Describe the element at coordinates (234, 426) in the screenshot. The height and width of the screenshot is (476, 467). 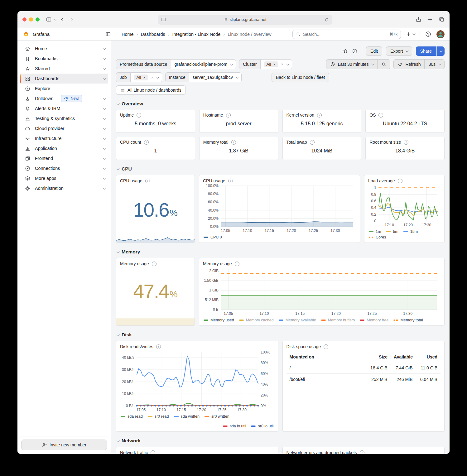
I see `legend-item: sda io util` at that location.